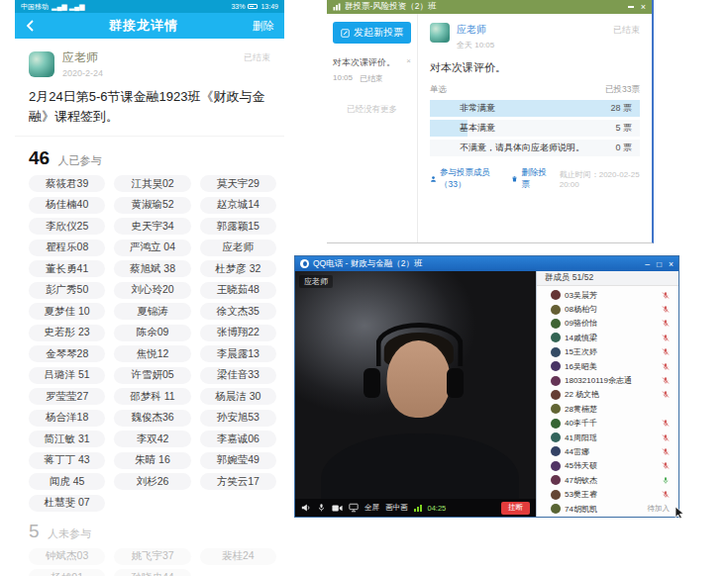 The width and height of the screenshot is (728, 576). What do you see at coordinates (489, 7) in the screenshot?
I see `vote-titlebar: 群投票-风险投资（2）班 ×` at bounding box center [489, 7].